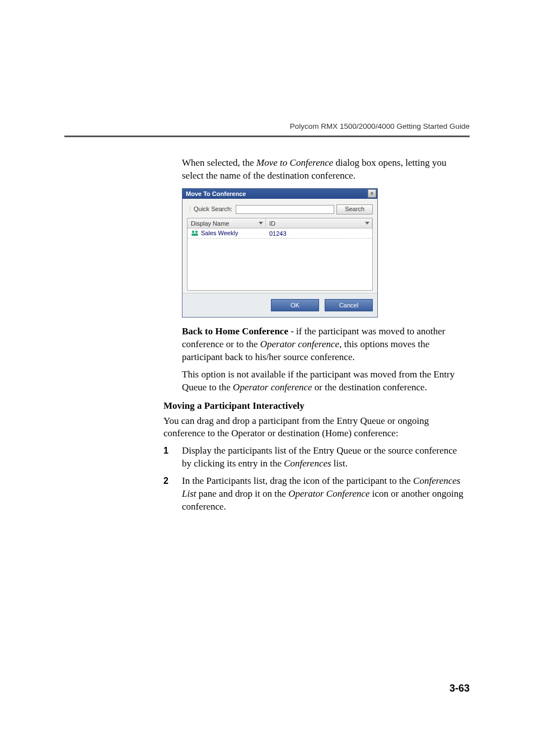  I want to click on cell-id: 01243, so click(319, 233).